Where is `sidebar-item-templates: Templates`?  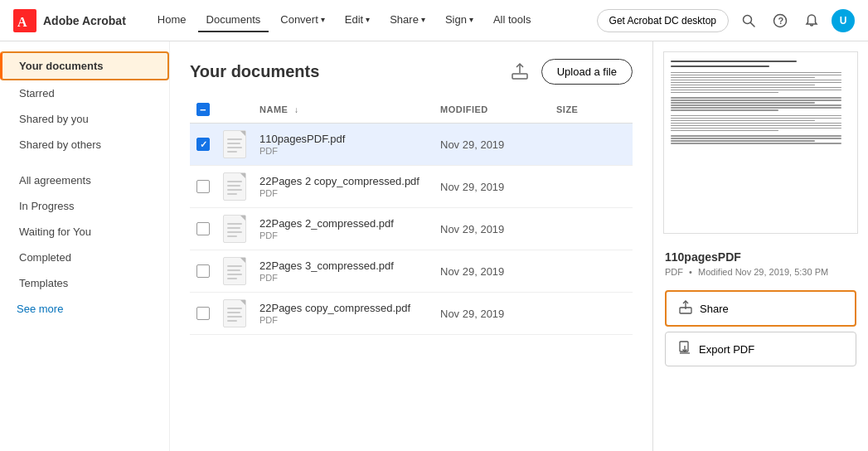 sidebar-item-templates: Templates is located at coordinates (85, 284).